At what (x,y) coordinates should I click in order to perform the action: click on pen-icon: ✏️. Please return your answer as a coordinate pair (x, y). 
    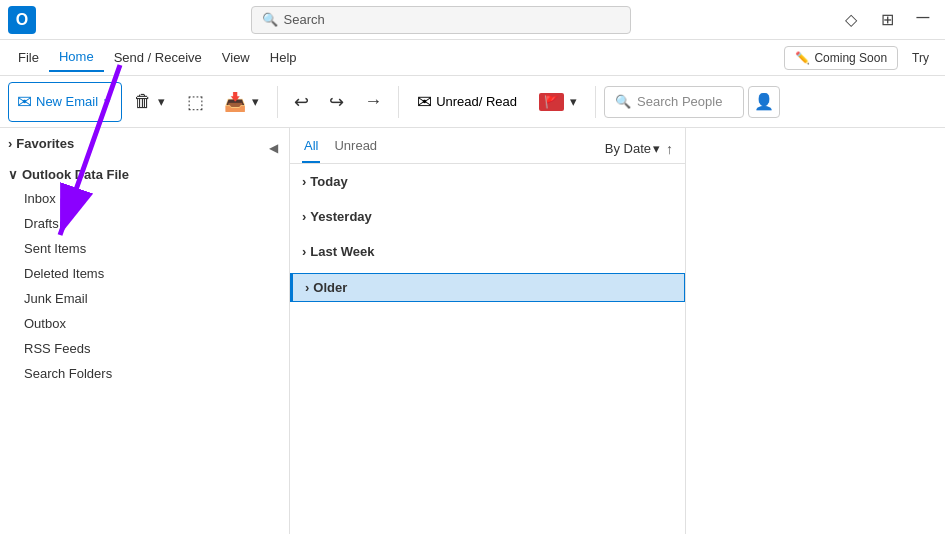
    Looking at the image, I should click on (802, 58).